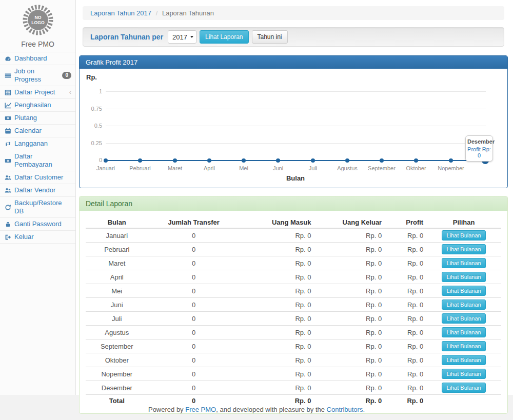 Image resolution: width=513 pixels, height=420 pixels. Describe the element at coordinates (38, 106) in the screenshot. I see `sidebar-item-penghasilan: Penghasilan` at that location.